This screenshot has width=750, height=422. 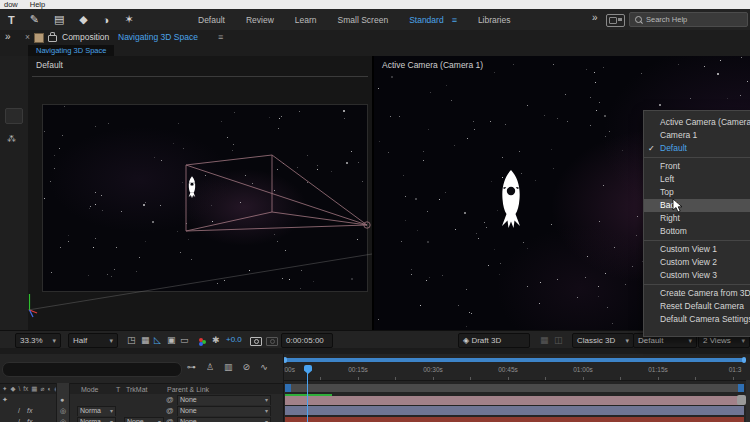 What do you see at coordinates (260, 20) in the screenshot?
I see `workspace-review: Review` at bounding box center [260, 20].